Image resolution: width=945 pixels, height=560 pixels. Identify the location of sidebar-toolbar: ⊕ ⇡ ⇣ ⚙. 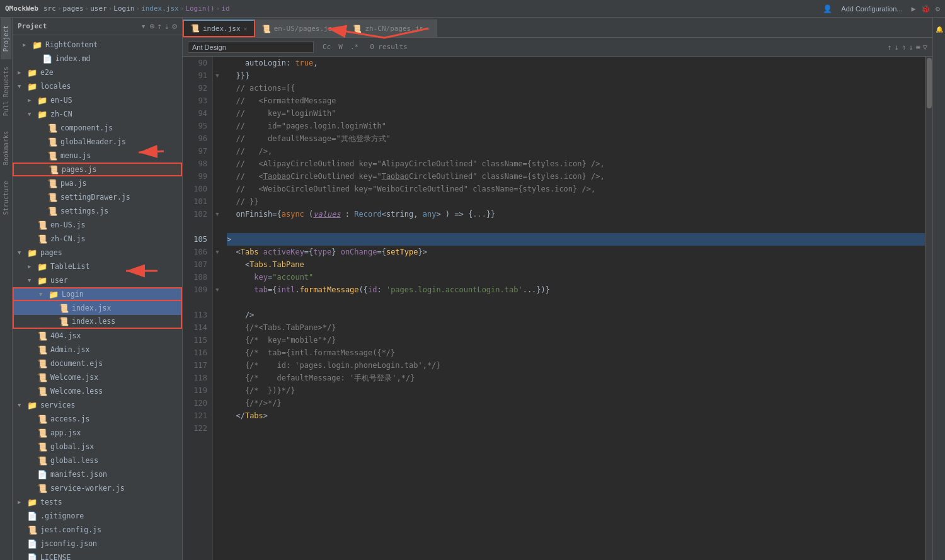
(164, 26).